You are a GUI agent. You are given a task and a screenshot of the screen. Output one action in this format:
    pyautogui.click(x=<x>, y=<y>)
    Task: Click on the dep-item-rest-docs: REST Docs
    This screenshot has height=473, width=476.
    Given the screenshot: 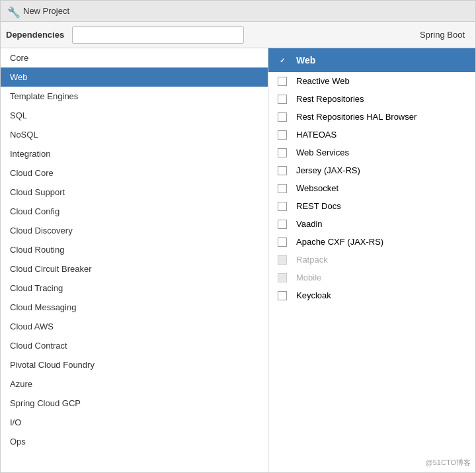 What is the action you would take?
    pyautogui.click(x=372, y=206)
    